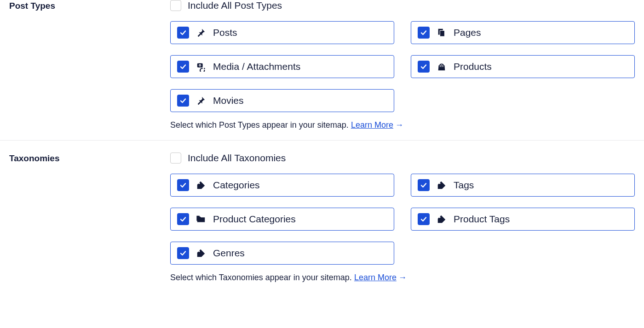  What do you see at coordinates (254, 219) in the screenshot?
I see `item-label: Product Categories` at bounding box center [254, 219].